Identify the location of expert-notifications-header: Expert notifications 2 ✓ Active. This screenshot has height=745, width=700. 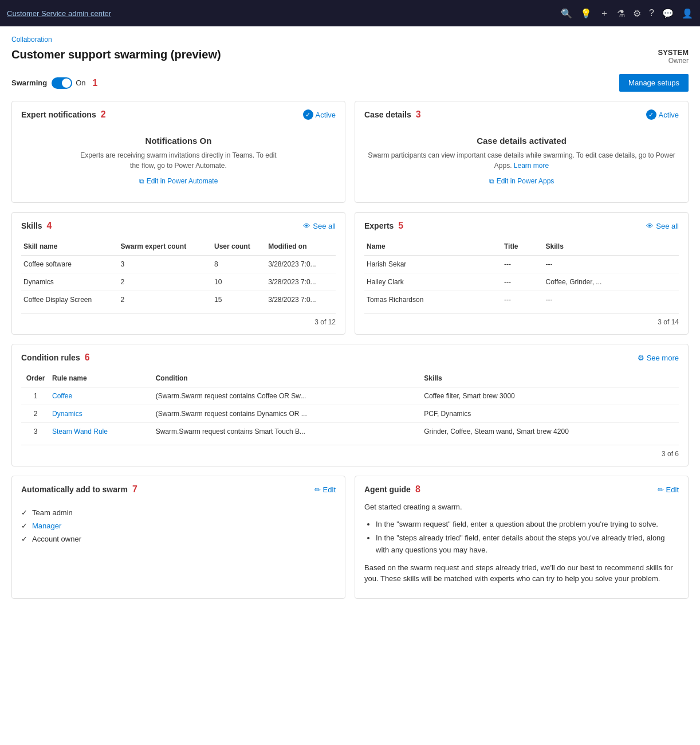
(179, 115).